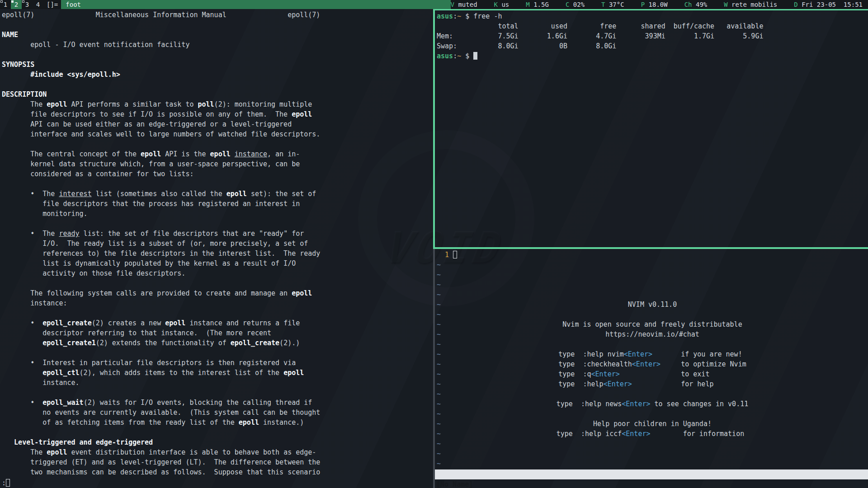 This screenshot has height=488, width=868. What do you see at coordinates (652, 384) in the screenshot?
I see `nvim-intro-line: type :help<Enter> for help` at bounding box center [652, 384].